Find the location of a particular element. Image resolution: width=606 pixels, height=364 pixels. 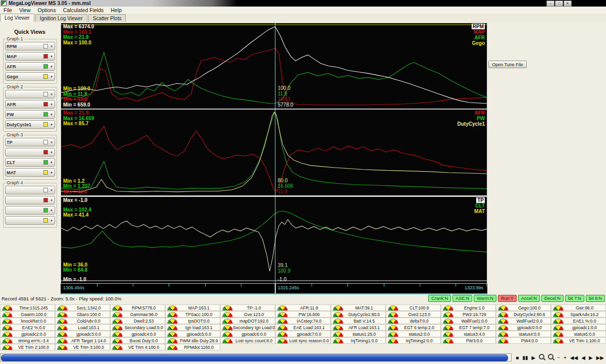

scrollbar-thumb is located at coordinates (255, 358).